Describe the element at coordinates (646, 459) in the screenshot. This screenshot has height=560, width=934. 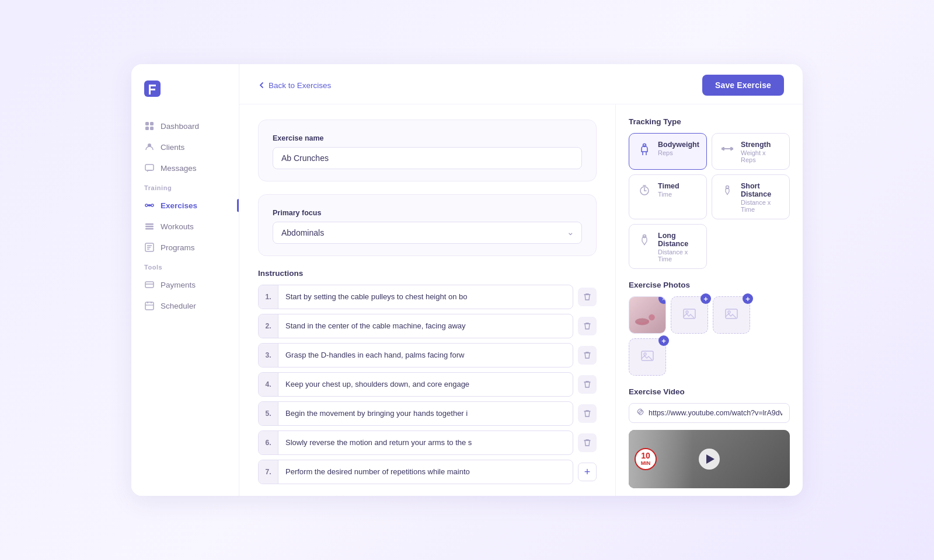
I see `timer-badge: 10 MIN` at that location.